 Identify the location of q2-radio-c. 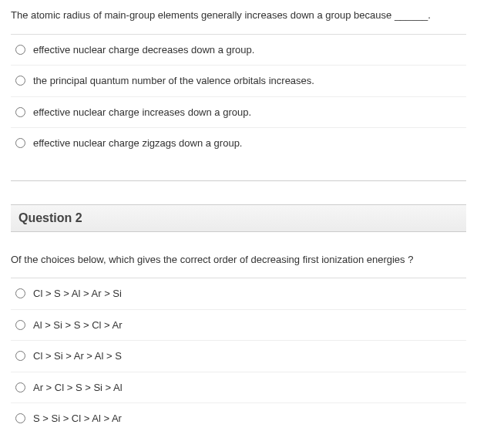
(20, 356).